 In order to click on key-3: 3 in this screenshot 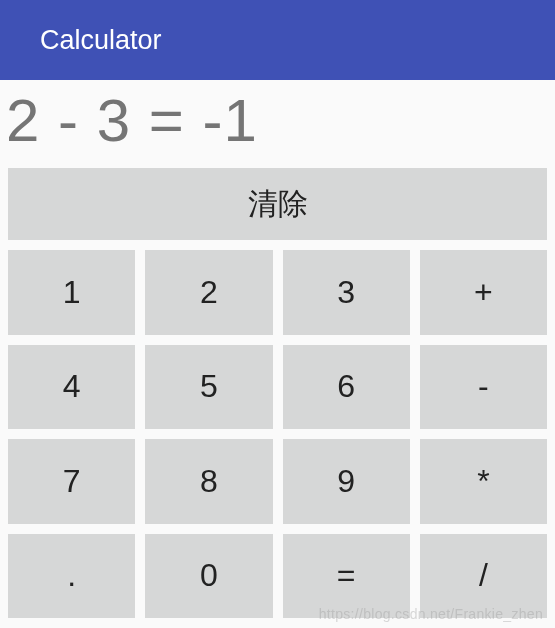, I will do `click(346, 292)`.